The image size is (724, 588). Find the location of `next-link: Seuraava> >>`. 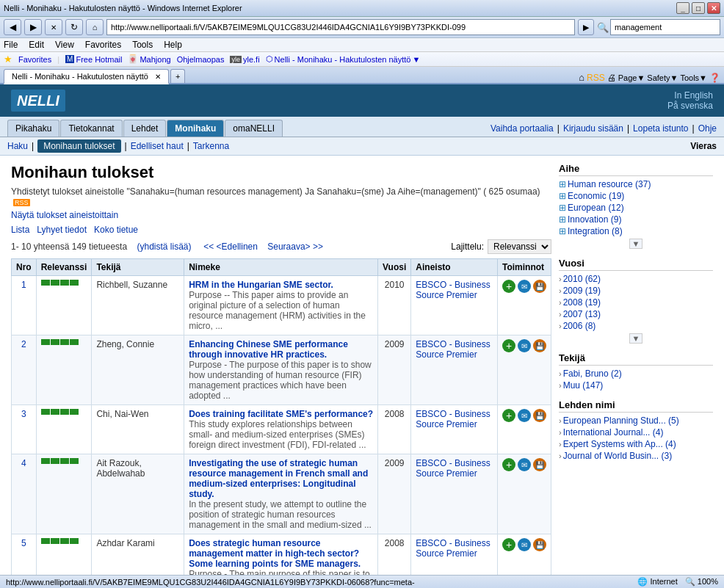

next-link: Seuraava> >> is located at coordinates (295, 247).